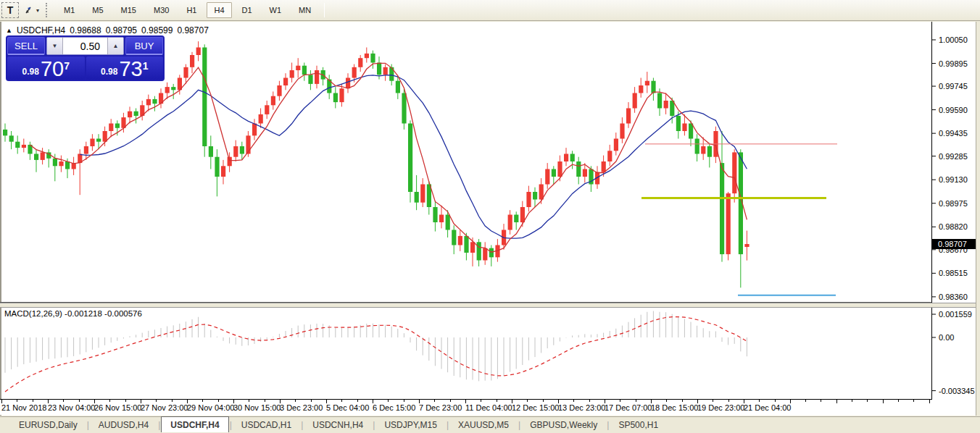 Image resolution: width=980 pixels, height=433 pixels. Describe the element at coordinates (564, 425) in the screenshot. I see `chart-tab-gbpusd: GBPUSD,Weekly` at that location.